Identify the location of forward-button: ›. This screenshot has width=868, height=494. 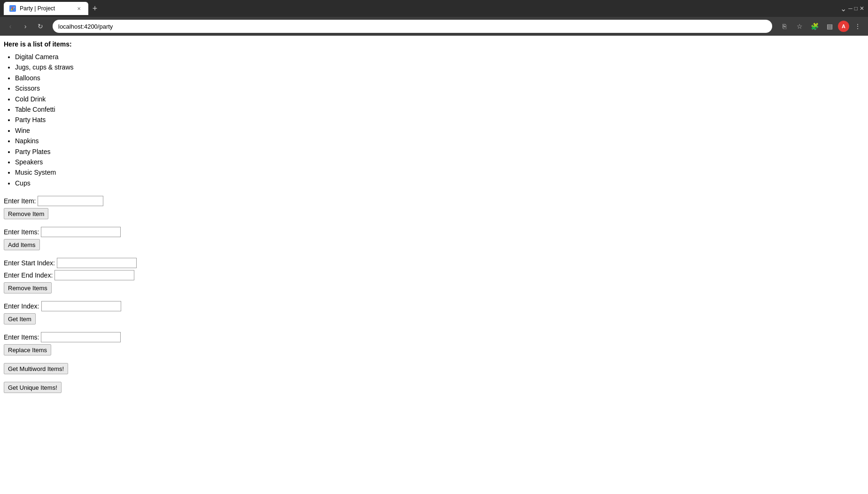
(25, 26).